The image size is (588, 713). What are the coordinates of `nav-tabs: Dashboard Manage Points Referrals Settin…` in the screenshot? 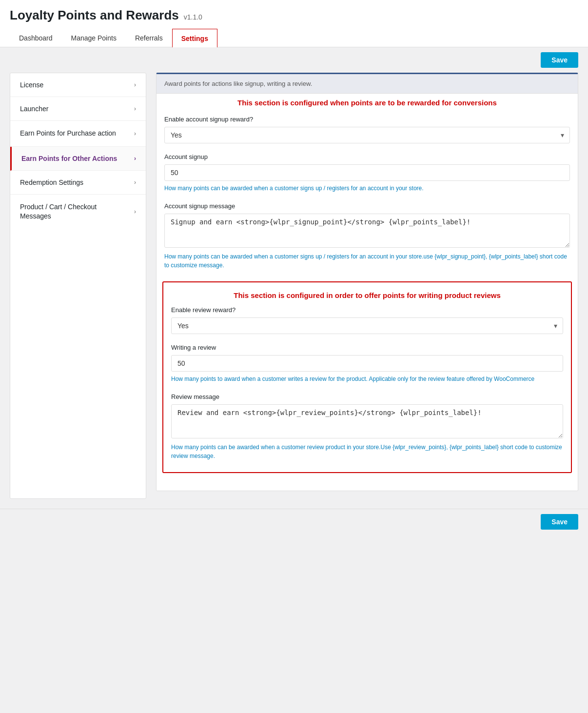 It's located at (294, 38).